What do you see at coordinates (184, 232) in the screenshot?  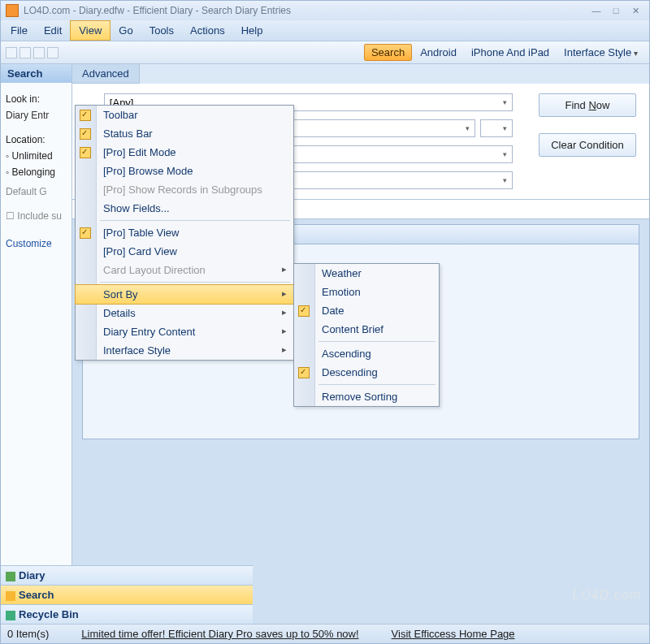 I see `view-menu-item-pro-table-view: [Pro] Table View` at bounding box center [184, 232].